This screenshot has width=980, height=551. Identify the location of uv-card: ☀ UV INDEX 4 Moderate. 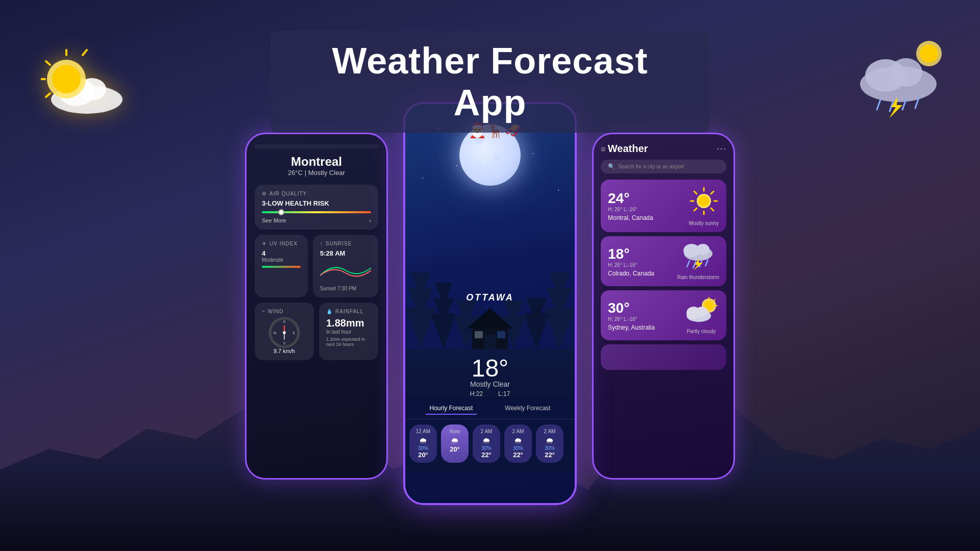
(281, 266).